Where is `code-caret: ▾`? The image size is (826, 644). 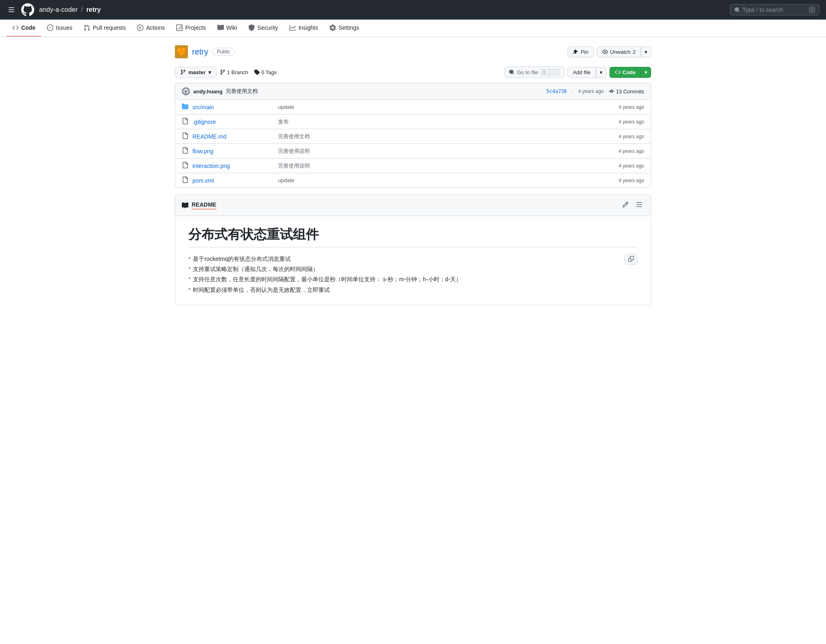
code-caret: ▾ is located at coordinates (646, 73).